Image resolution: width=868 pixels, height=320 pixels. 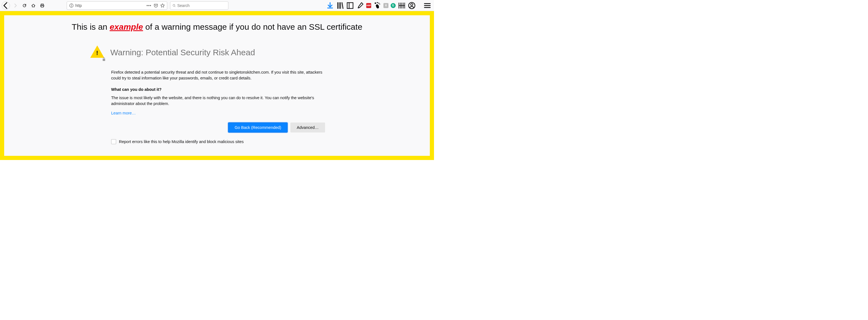 I want to click on warning-description: Firefox detected a potential security th…, so click(x=218, y=75).